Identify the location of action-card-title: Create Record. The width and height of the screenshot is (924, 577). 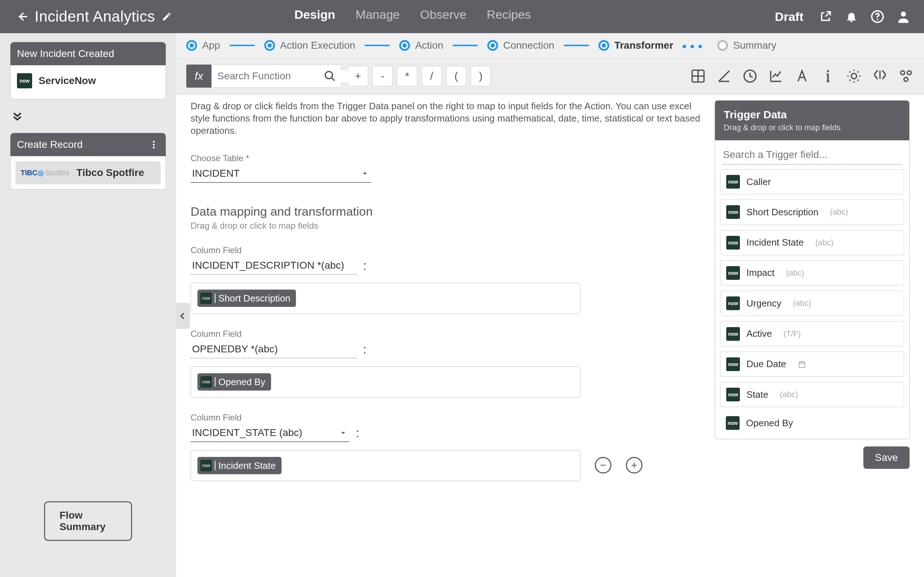
(50, 145).